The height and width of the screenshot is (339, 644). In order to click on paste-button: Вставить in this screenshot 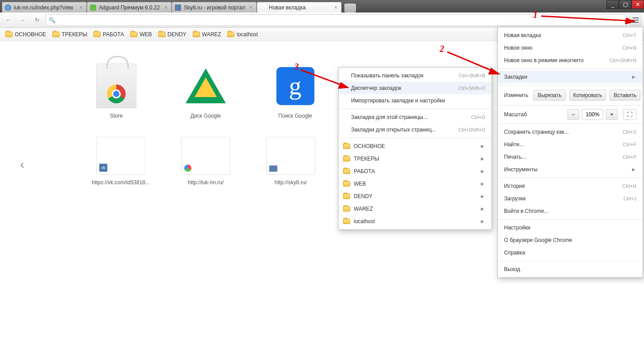, I will do `click(625, 95)`.